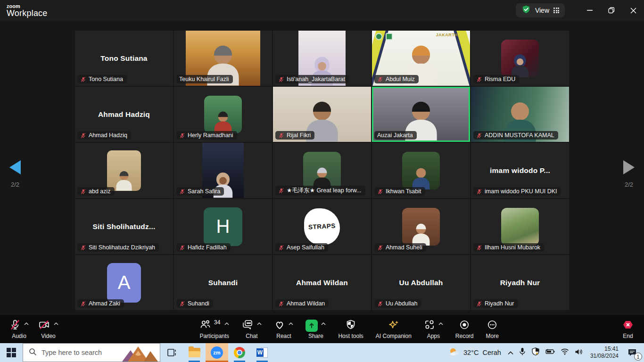 The width and height of the screenshot is (644, 362). Describe the element at coordinates (322, 10) in the screenshot. I see `title-bar: zoom Workplace View` at that location.